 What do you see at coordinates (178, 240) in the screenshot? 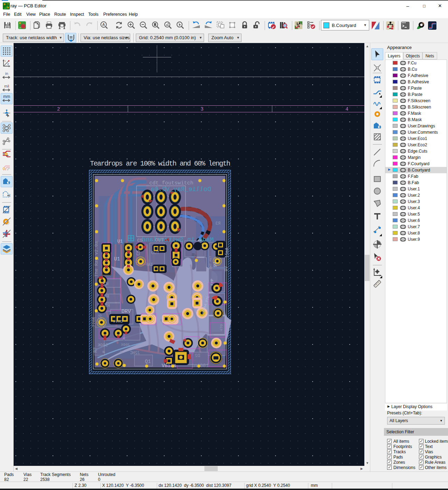
I see `svg-text: Made in Switzerland` at bounding box center [178, 240].